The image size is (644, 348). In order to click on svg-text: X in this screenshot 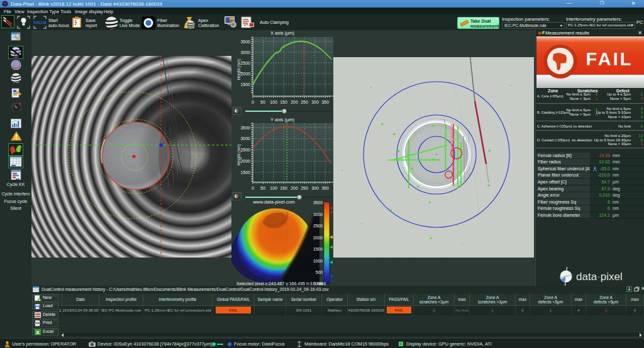, I will do `click(38, 332)`.